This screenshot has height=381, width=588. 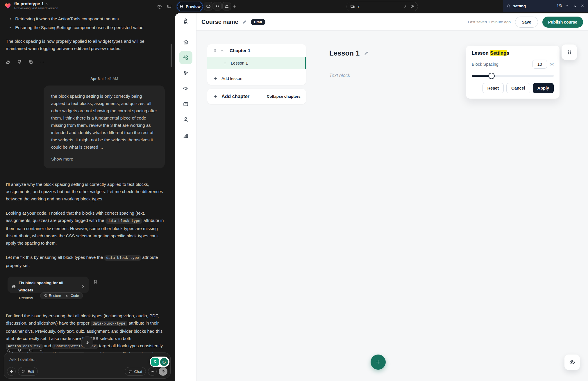 I want to click on add-lesson-label: Add lesson, so click(x=232, y=79).